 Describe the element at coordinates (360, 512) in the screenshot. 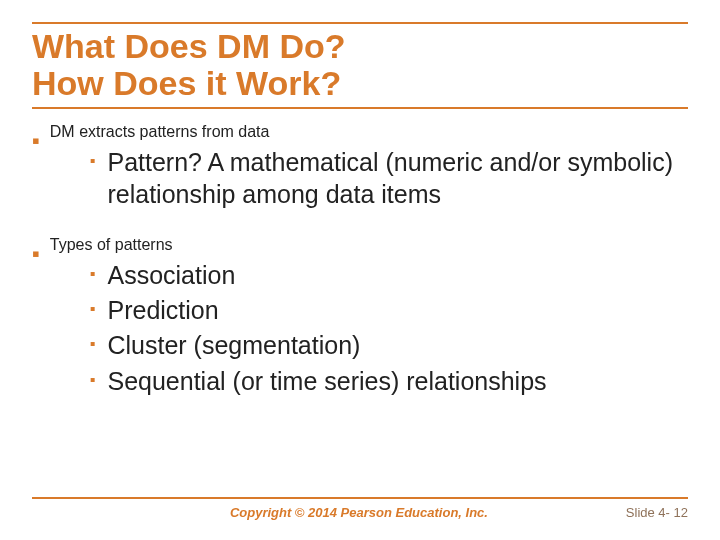

I see `footer-row: Copyright © 2014 Pearson Education, Inc.…` at that location.